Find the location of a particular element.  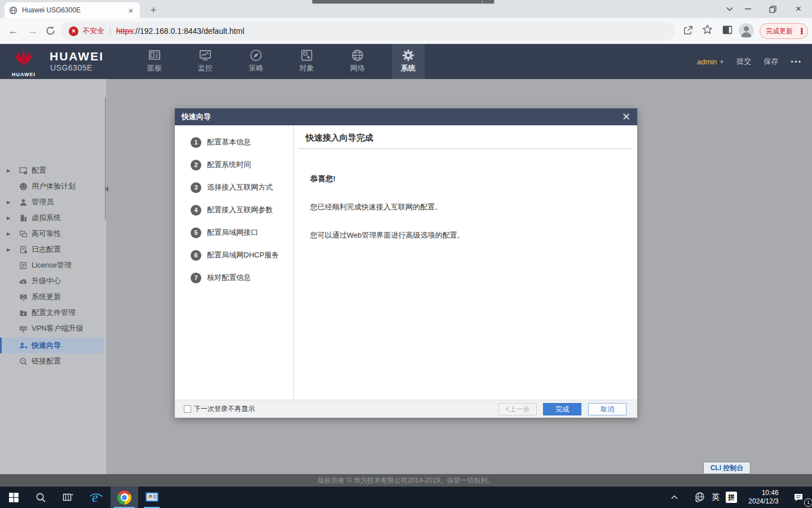

chrome-taskbar-icon is located at coordinates (124, 497).